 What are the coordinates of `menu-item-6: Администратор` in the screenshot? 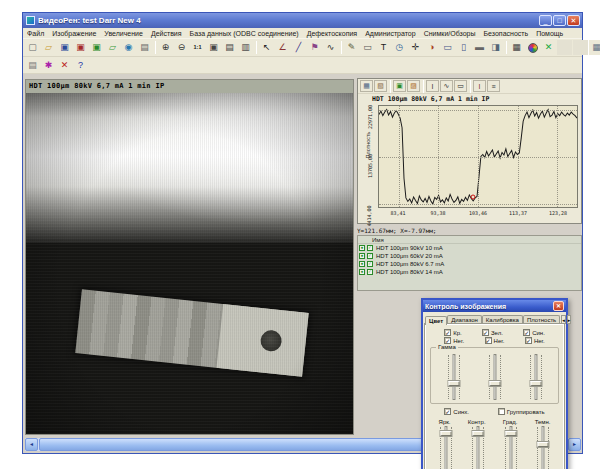 It's located at (390, 34).